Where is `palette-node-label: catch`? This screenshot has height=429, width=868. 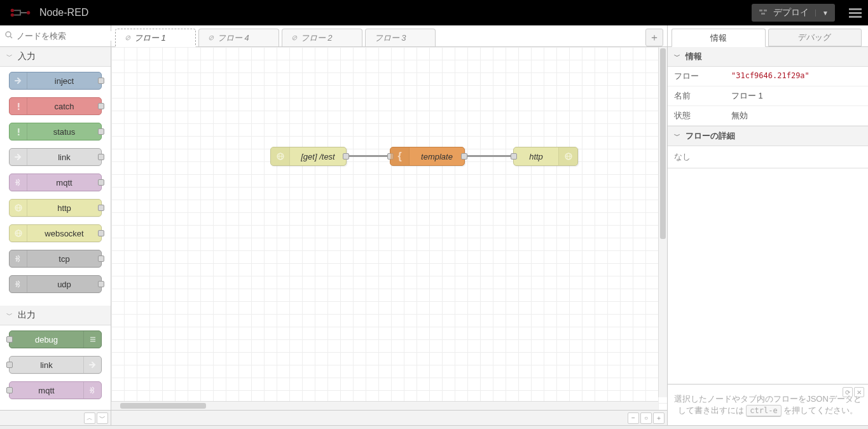 palette-node-label: catch is located at coordinates (64, 107).